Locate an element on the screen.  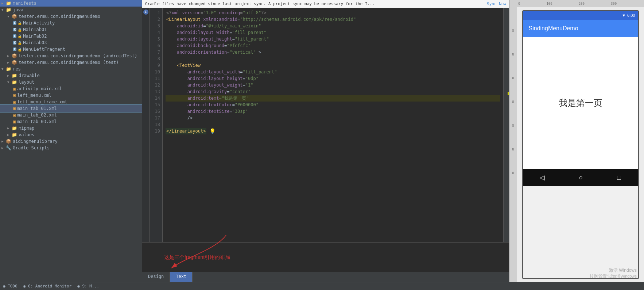
sidebar-item-main-tab-03-xml: ▣ main_tab_03.xml is located at coordinates (71, 122).